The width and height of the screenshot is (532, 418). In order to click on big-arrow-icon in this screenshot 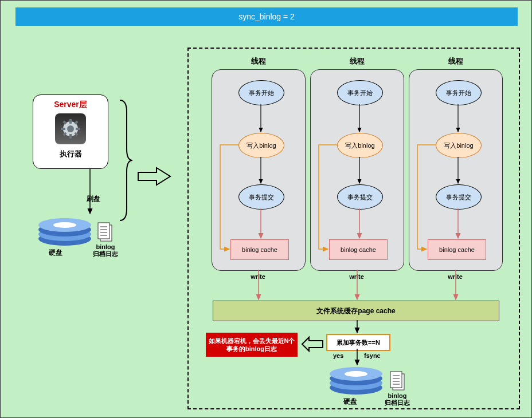, I will do `click(154, 176)`.